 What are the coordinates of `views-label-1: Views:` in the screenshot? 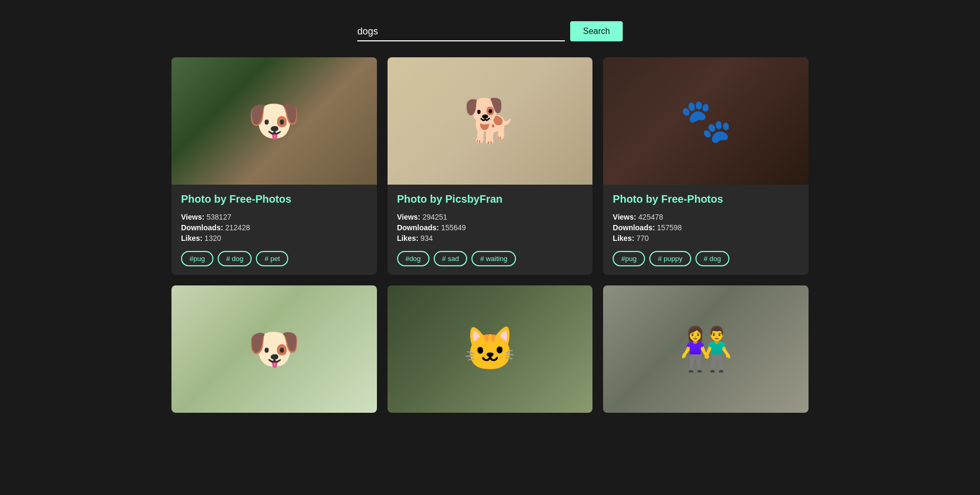 It's located at (193, 217).